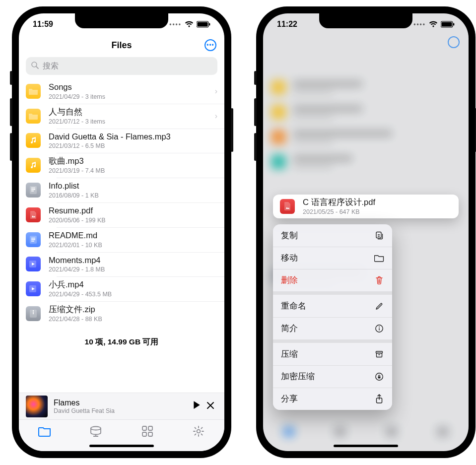 The image size is (476, 465). I want to click on file-icon-txt, so click(33, 190).